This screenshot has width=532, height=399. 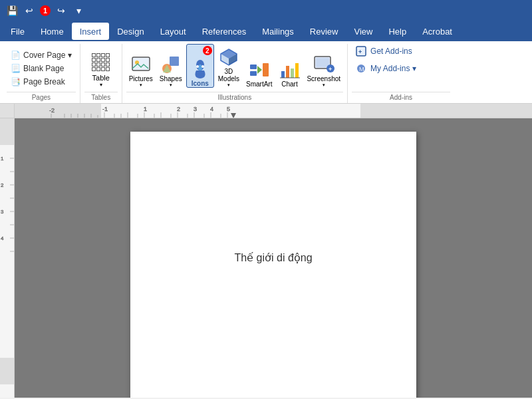 I want to click on menu-design: Design, so click(x=130, y=31).